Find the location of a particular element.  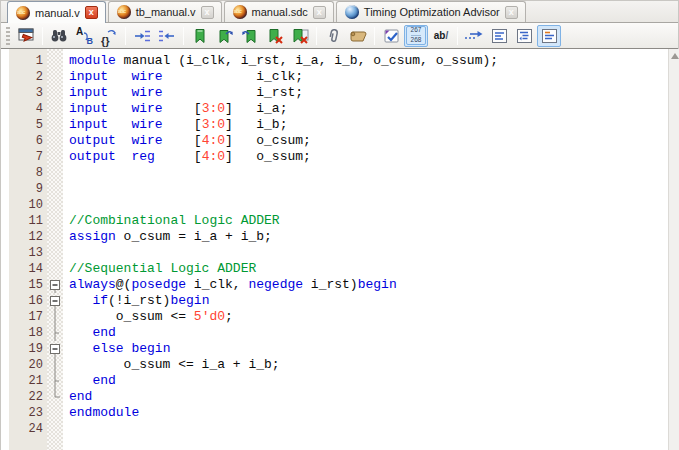

view-hierarchy-button is located at coordinates (524, 36).